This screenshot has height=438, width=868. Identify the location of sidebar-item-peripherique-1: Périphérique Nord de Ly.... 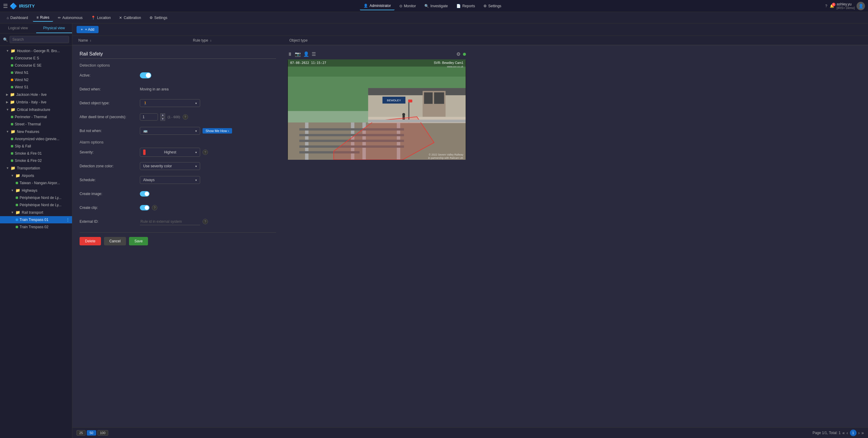
(36, 198).